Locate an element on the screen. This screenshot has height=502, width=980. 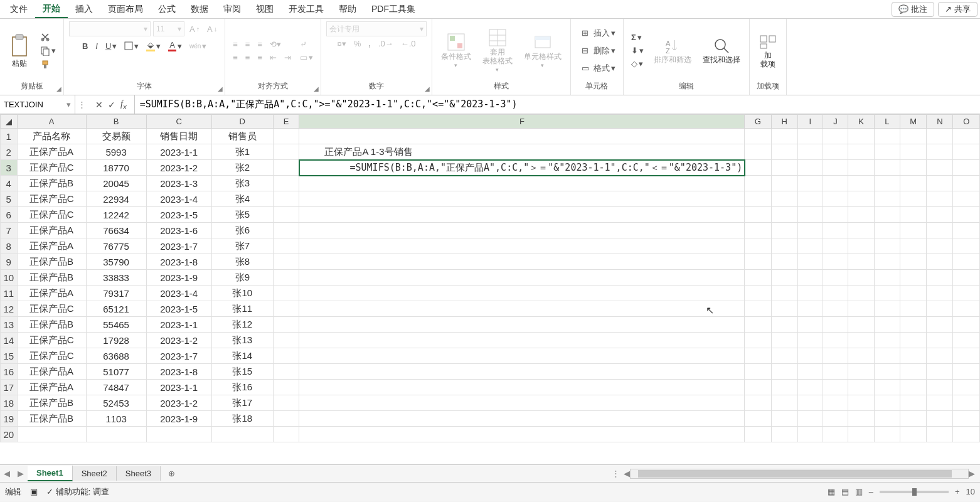
delete-cells: ⊟删除 ▾ is located at coordinates (597, 51).